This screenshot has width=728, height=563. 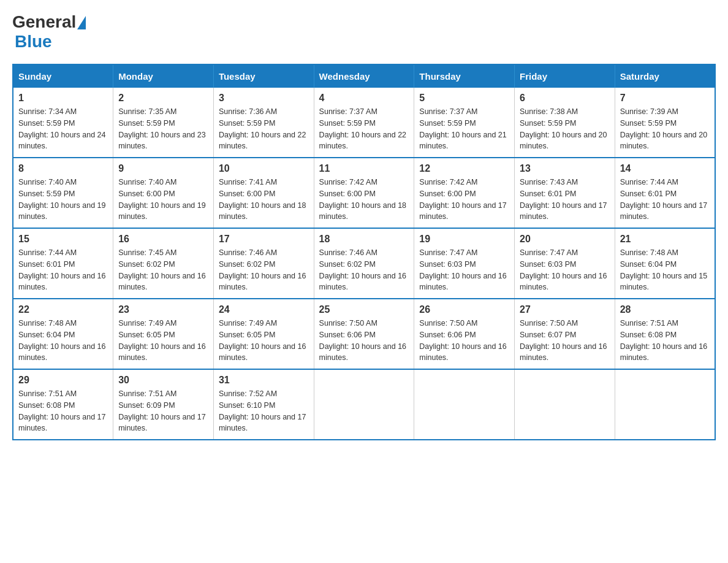 What do you see at coordinates (264, 76) in the screenshot?
I see `weekday-header-tuesday: Tuesday` at bounding box center [264, 76].